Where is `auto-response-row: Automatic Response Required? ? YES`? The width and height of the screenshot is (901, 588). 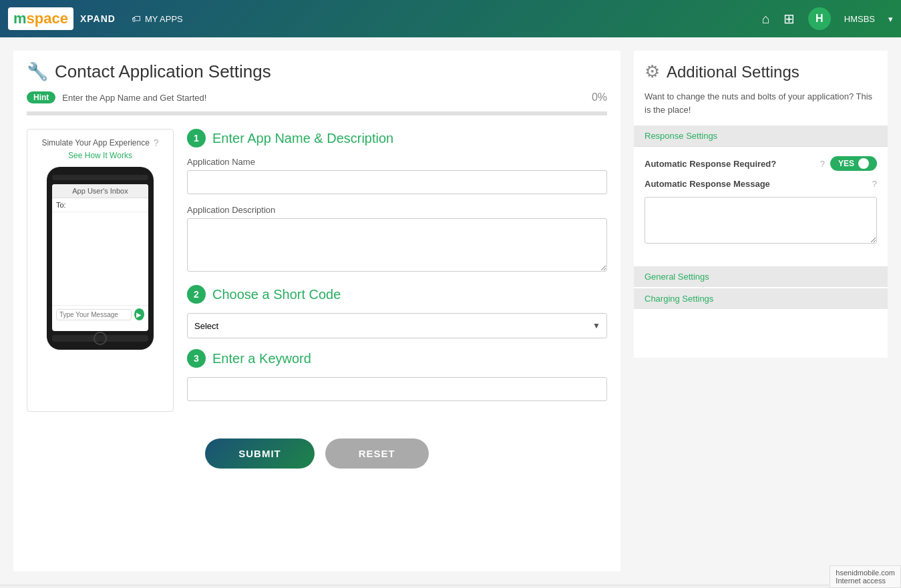 auto-response-row: Automatic Response Required? ? YES is located at coordinates (761, 164).